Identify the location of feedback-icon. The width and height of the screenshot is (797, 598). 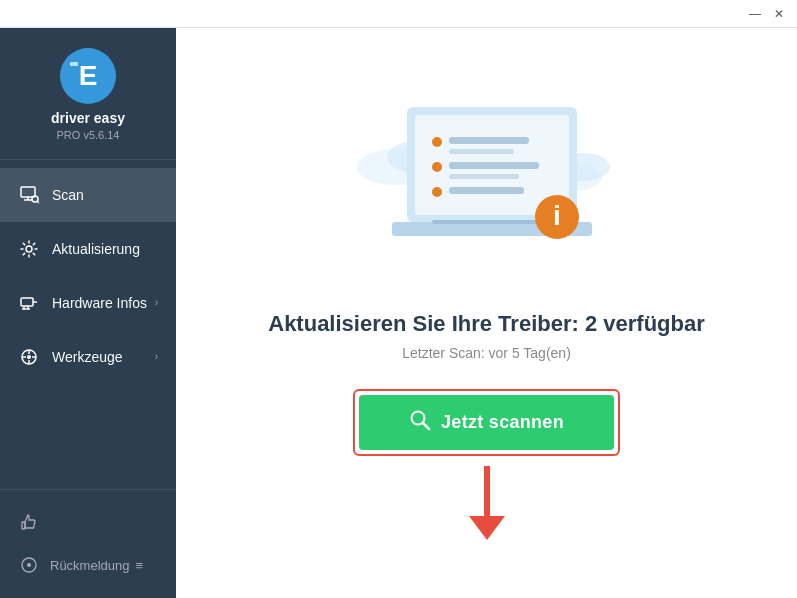
(29, 565).